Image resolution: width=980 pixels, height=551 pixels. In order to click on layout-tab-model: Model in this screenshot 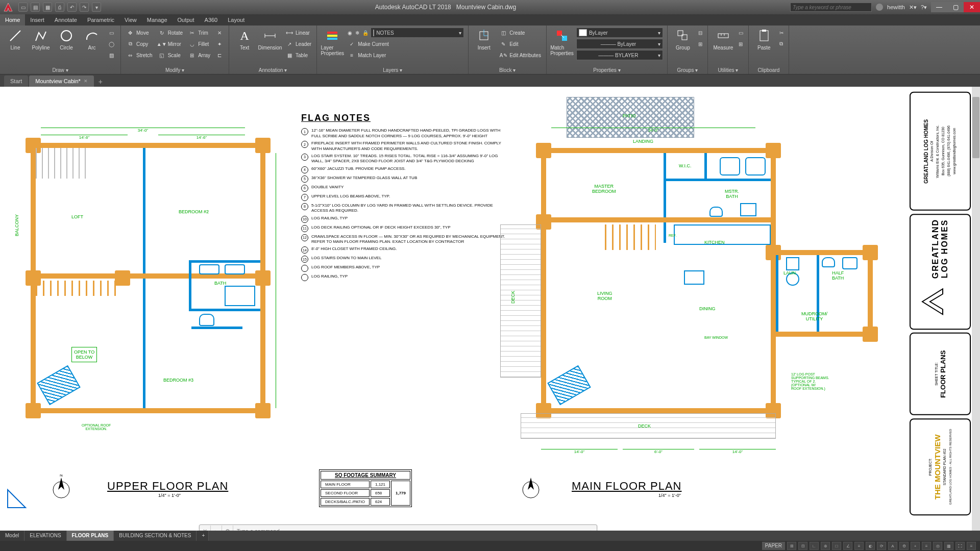, I will do `click(12, 536)`.